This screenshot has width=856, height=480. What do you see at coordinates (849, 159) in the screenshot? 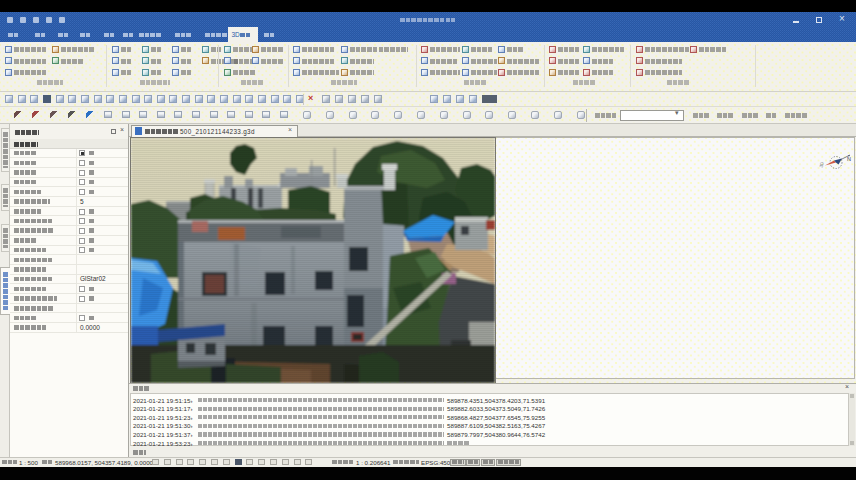
I see `svg-text: N` at bounding box center [849, 159].